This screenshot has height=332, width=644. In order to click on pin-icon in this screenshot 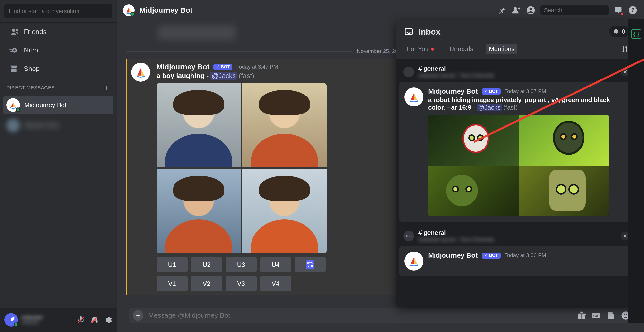, I will do `click(502, 10)`.